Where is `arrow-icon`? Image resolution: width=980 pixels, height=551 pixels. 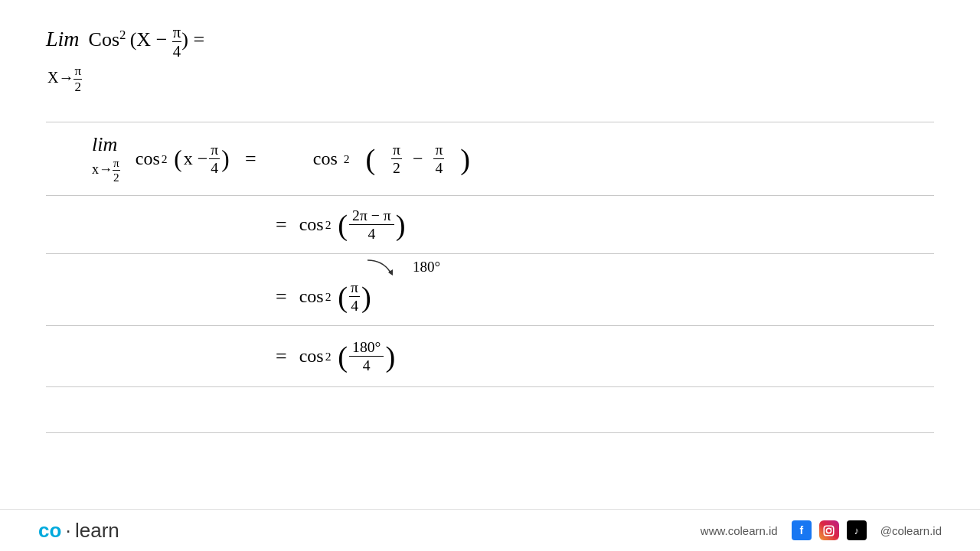 arrow-icon is located at coordinates (389, 267).